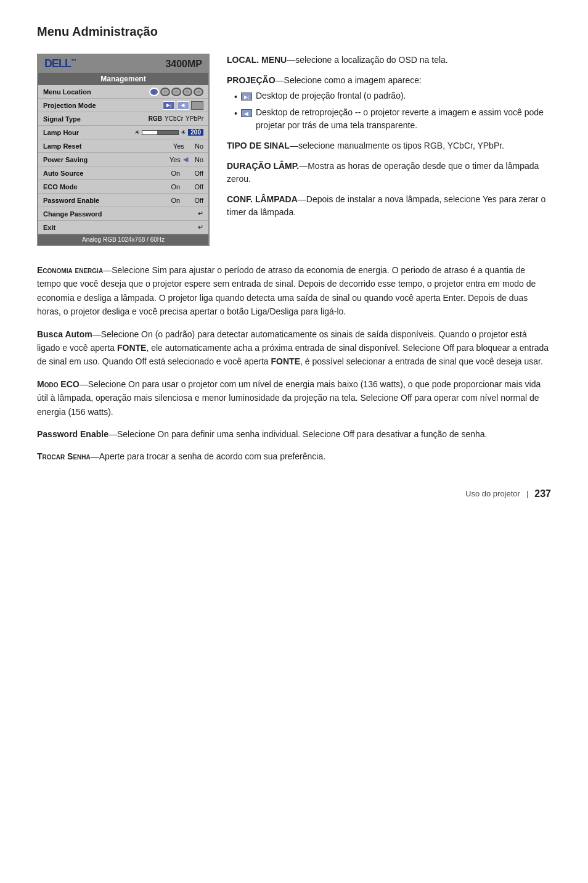 The image size is (588, 883). Describe the element at coordinates (123, 79) in the screenshot. I see `osd-submenu-title: Management` at that location.